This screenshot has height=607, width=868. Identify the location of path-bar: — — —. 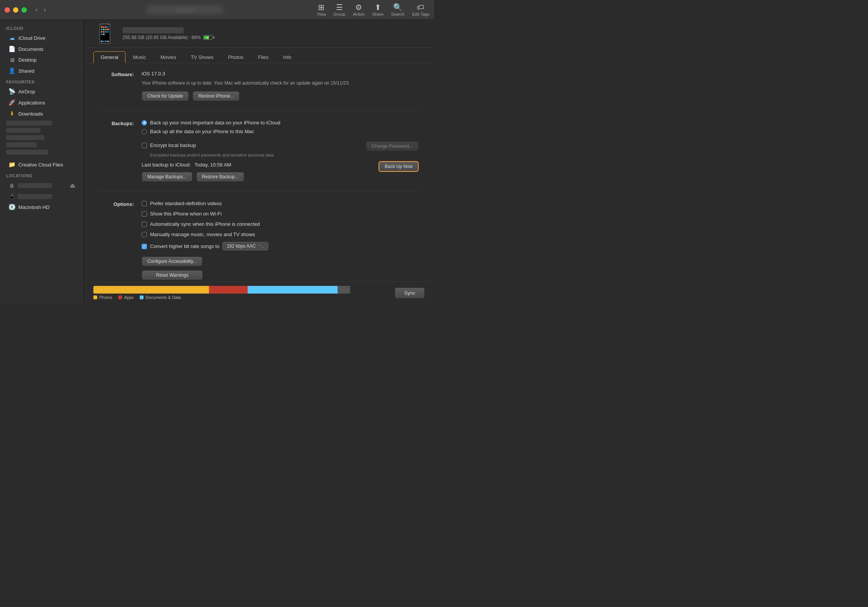
(185, 10).